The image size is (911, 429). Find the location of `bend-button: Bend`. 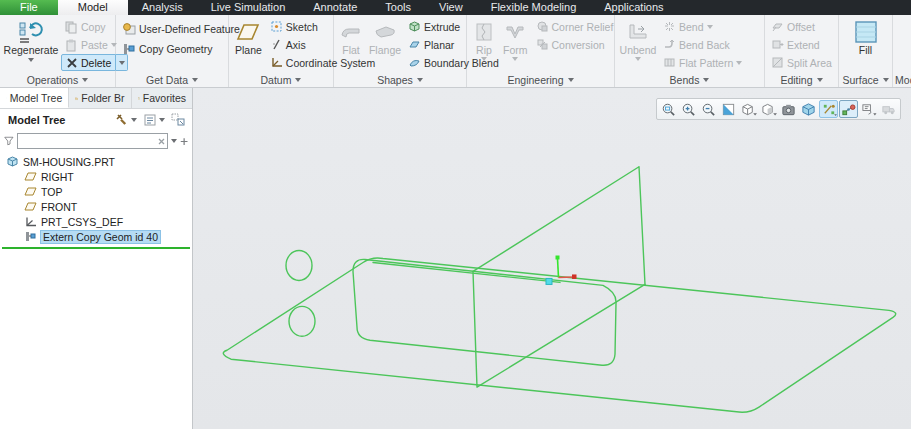

bend-button: Bend is located at coordinates (702, 26).